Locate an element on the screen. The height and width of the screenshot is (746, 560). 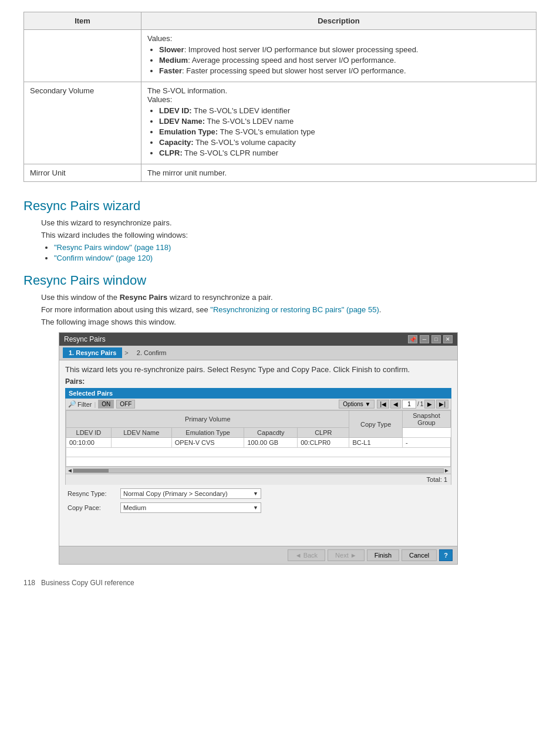
scrollbar-track is located at coordinates (258, 471).